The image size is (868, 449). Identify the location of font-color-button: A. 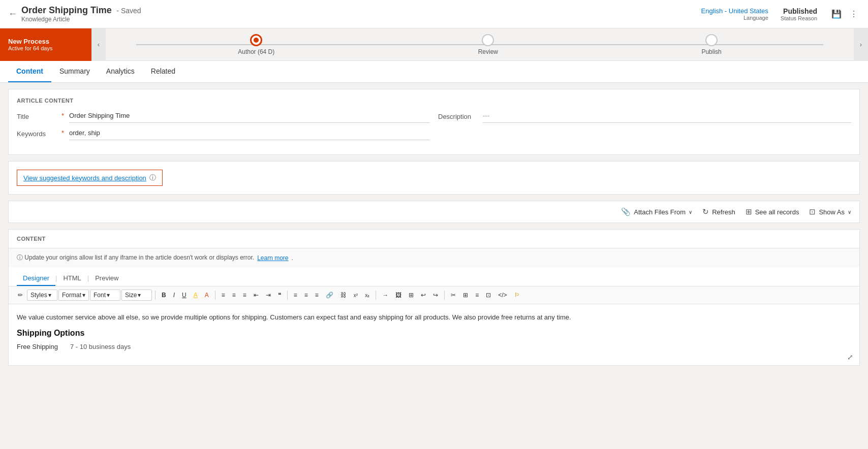
(207, 295).